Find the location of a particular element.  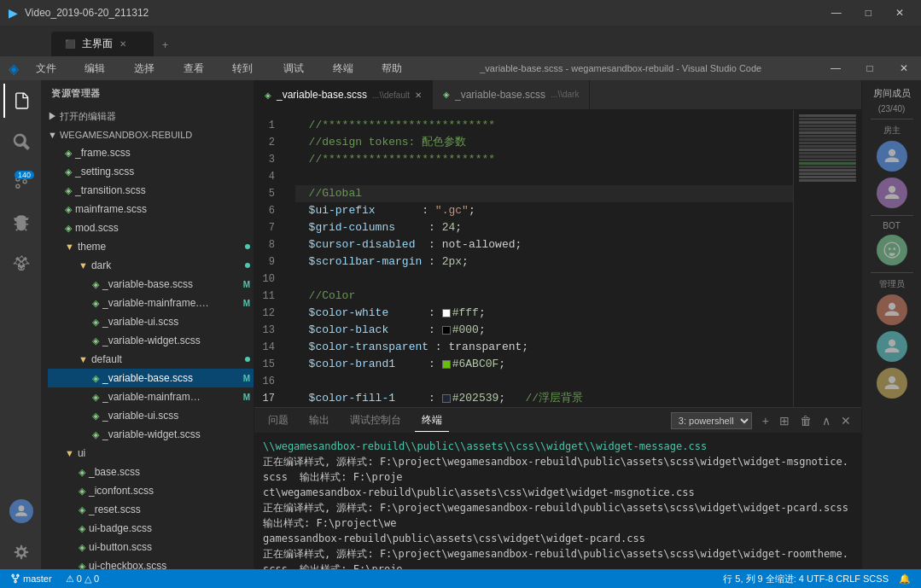

activity-extensions is located at coordinates (20, 265).